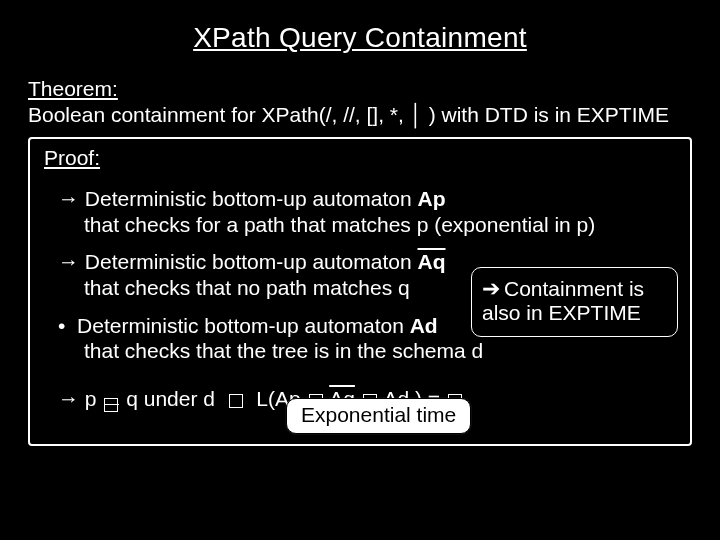  Describe the element at coordinates (491, 288) in the screenshot. I see `fat-arrow-icon: ➔` at that location.